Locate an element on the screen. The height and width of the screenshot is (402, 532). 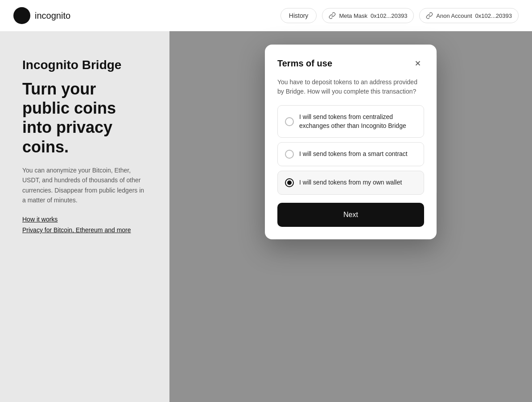
radio-label-1: I will send tokens from centralized exch… is located at coordinates (358, 121).